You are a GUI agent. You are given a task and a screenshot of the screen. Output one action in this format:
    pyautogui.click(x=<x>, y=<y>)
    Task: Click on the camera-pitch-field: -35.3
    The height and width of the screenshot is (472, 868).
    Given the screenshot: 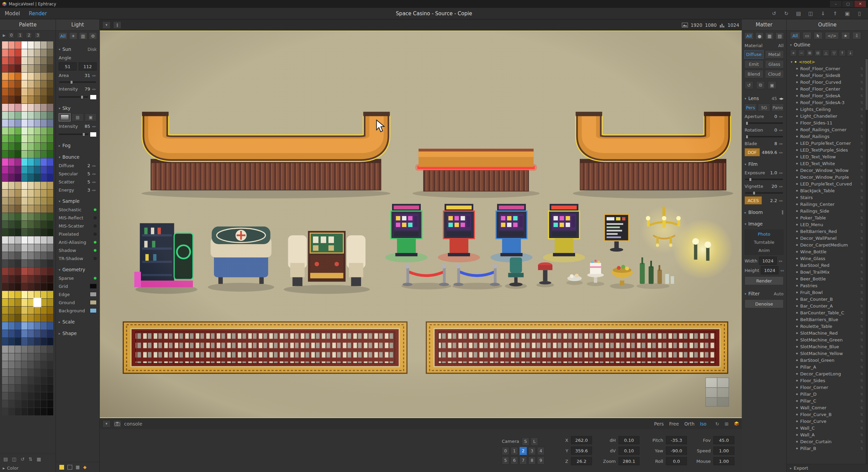 What is the action you would take?
    pyautogui.click(x=676, y=440)
    